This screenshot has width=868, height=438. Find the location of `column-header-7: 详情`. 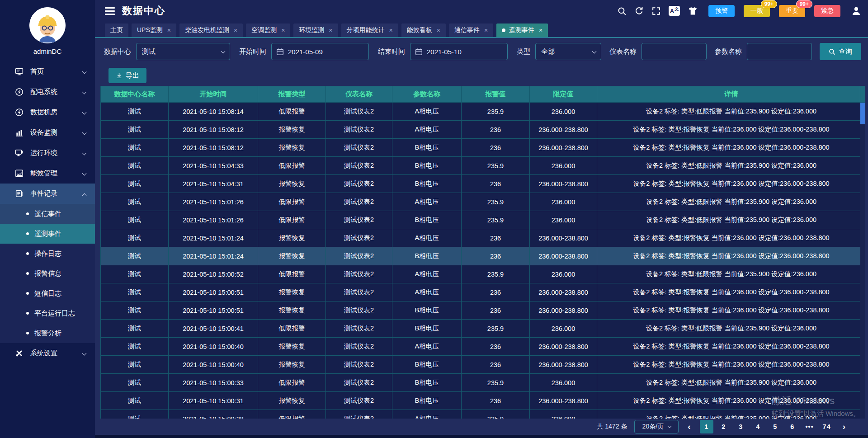

column-header-7: 详情 is located at coordinates (731, 94).